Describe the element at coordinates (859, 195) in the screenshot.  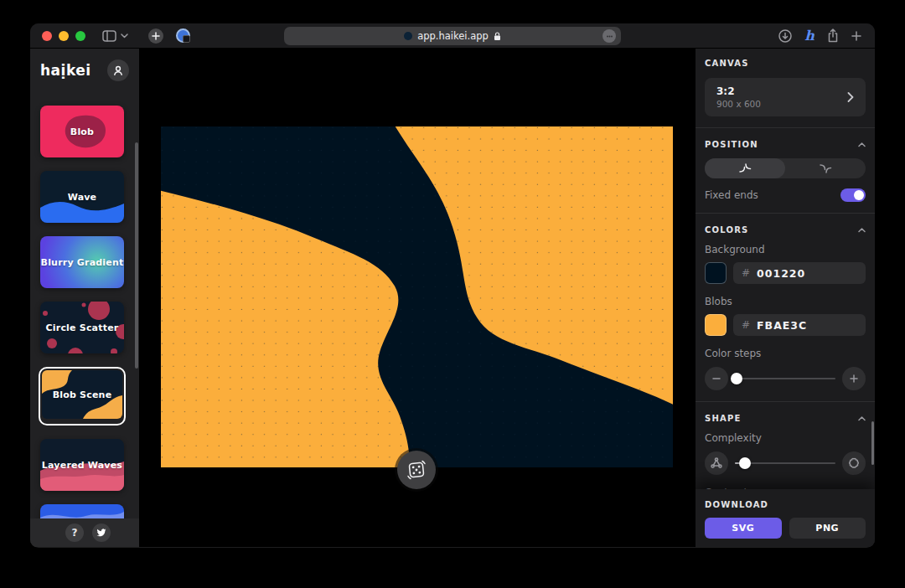
I see `toggle-knob` at that location.